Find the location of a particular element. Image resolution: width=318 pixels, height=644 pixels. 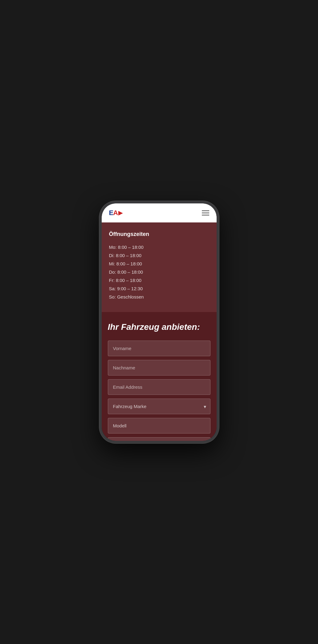

fahrzeug-marke-select: Fahrzeug Marke is located at coordinates (159, 406).